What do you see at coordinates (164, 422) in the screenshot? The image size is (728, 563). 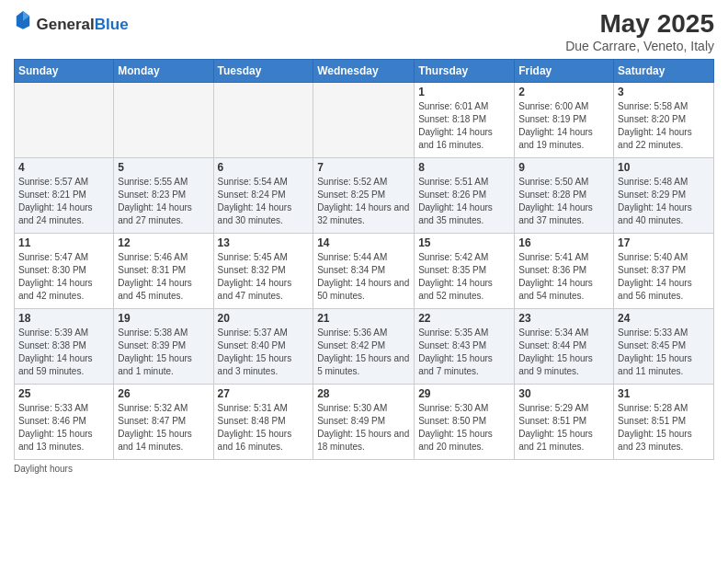 I see `calendar-cell: 26Sunrise: 5:32 AMSunset: 8:47 PMDayligh…` at bounding box center [164, 422].